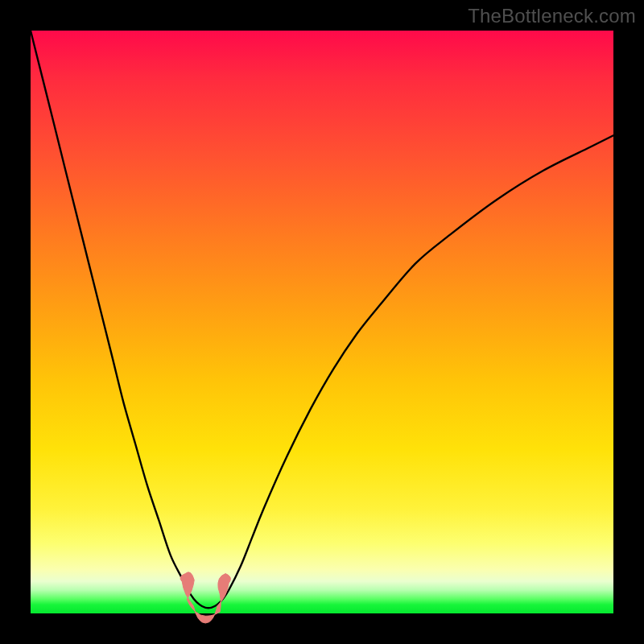 This screenshot has width=644, height=644. What do you see at coordinates (552, 16) in the screenshot?
I see `watermark-text: TheBottleneck.com` at bounding box center [552, 16].